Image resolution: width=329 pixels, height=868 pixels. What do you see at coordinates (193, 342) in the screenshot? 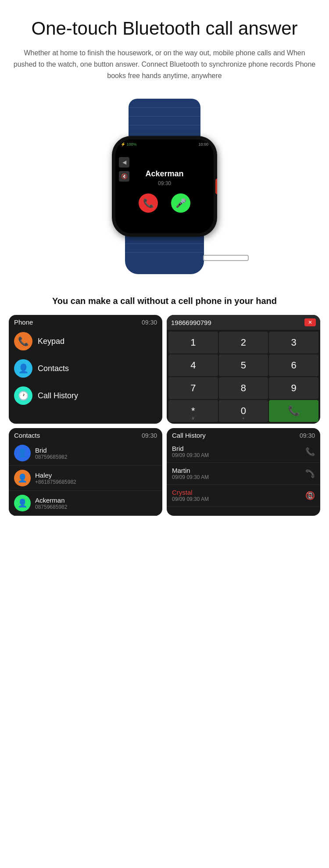
I see `key-1-label: 1` at bounding box center [193, 342].